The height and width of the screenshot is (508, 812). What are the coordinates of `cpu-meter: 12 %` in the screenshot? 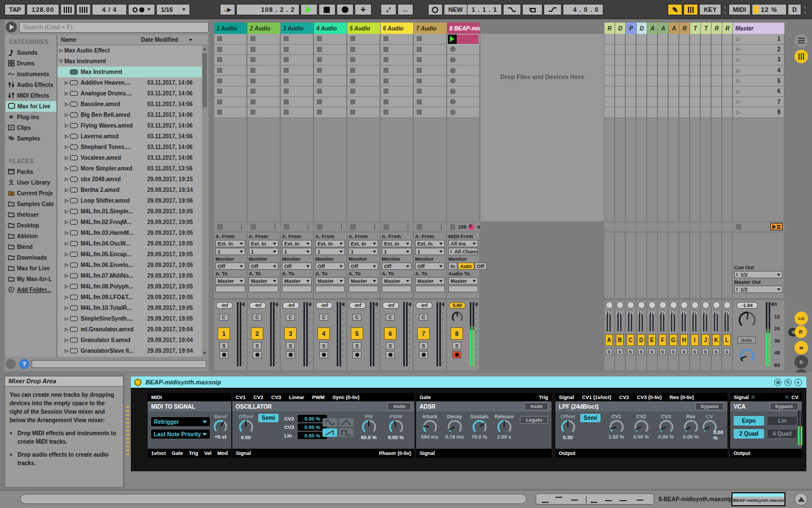 It's located at (769, 10).